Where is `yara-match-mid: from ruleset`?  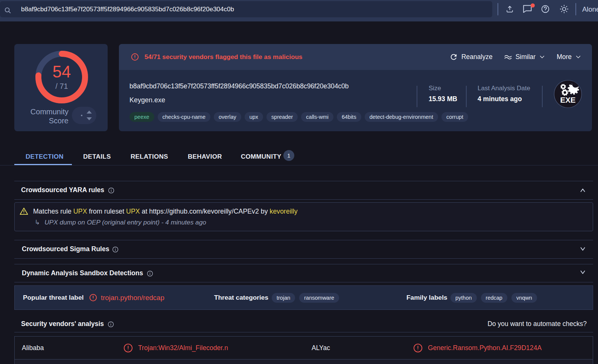 yara-match-mid: from ruleset is located at coordinates (107, 211).